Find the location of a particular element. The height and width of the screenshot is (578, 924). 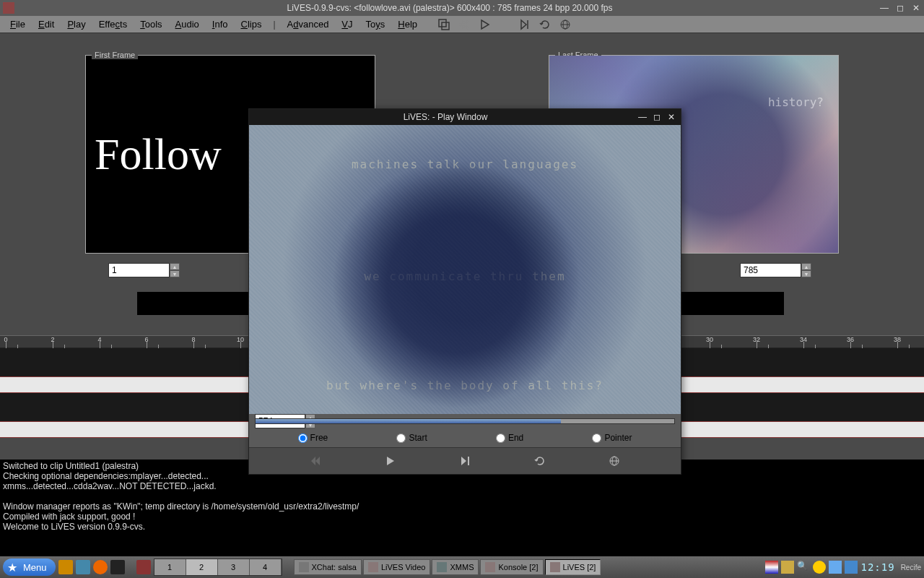

menu-help: Help is located at coordinates (407, 25).